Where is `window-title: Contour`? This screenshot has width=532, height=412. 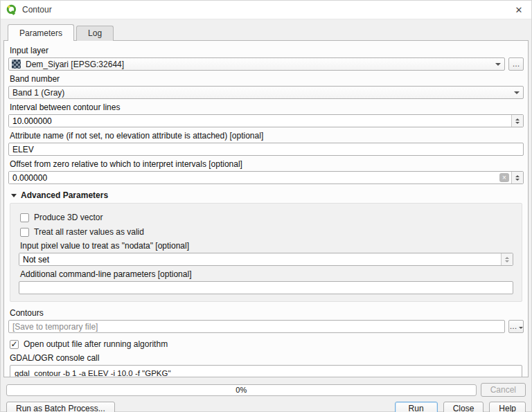
window-title: Contour is located at coordinates (37, 10).